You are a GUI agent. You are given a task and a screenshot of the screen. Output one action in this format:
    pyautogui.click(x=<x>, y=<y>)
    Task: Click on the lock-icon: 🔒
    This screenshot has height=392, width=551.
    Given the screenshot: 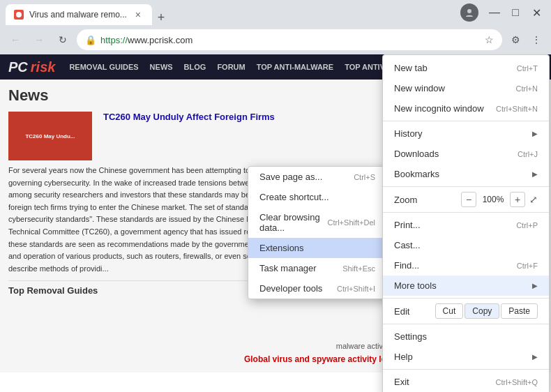 What is the action you would take?
    pyautogui.click(x=91, y=40)
    